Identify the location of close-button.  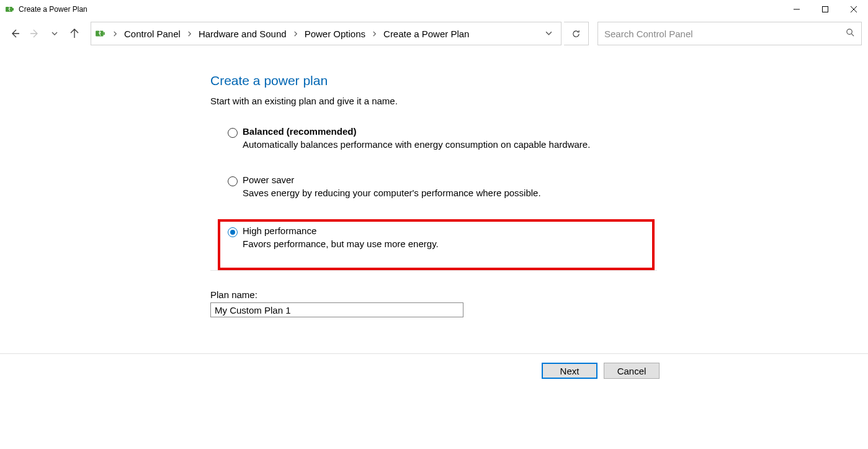
(854, 9).